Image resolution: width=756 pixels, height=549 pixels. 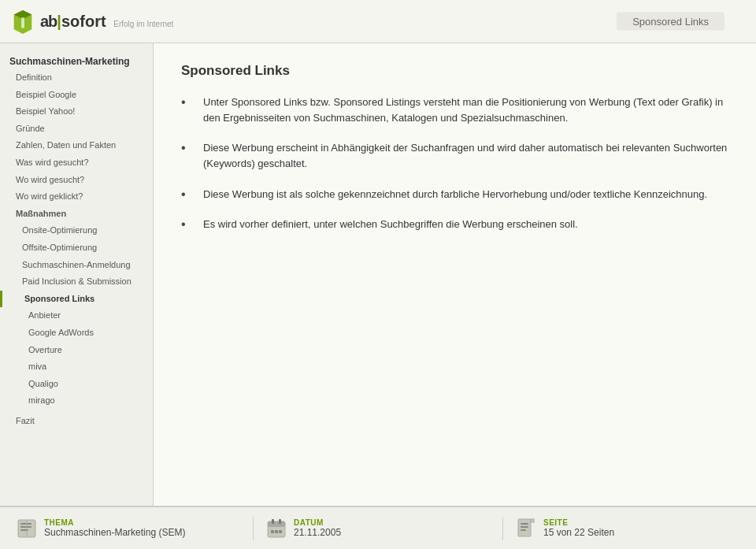 What do you see at coordinates (579, 528) in the screenshot?
I see `footer-seite-labels: Seite 15 von 22 Seiten` at bounding box center [579, 528].